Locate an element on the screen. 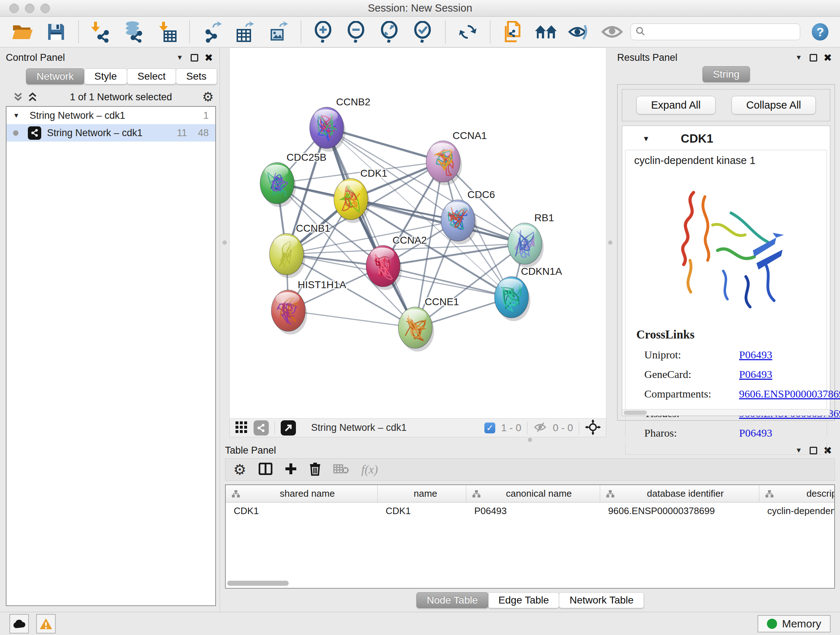 The width and height of the screenshot is (840, 635). show-columns-button is located at coordinates (265, 470).